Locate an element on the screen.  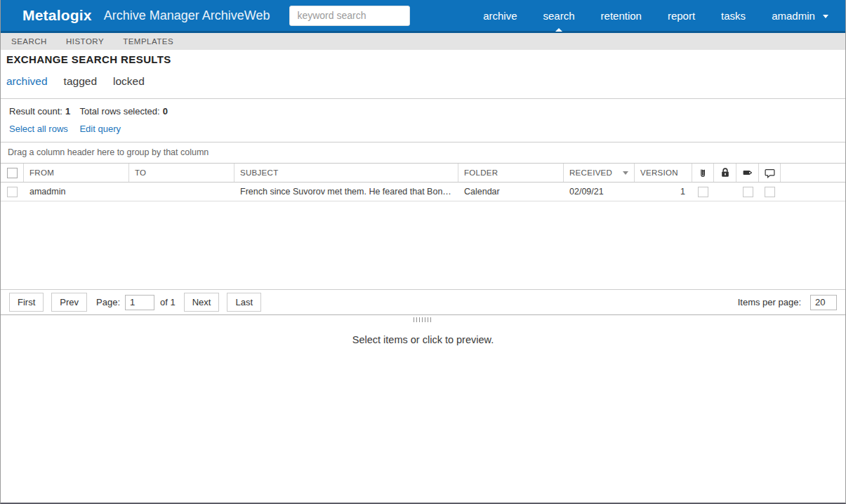
result-counts: Result count:1 Total rows selected:0 is located at coordinates (423, 111).